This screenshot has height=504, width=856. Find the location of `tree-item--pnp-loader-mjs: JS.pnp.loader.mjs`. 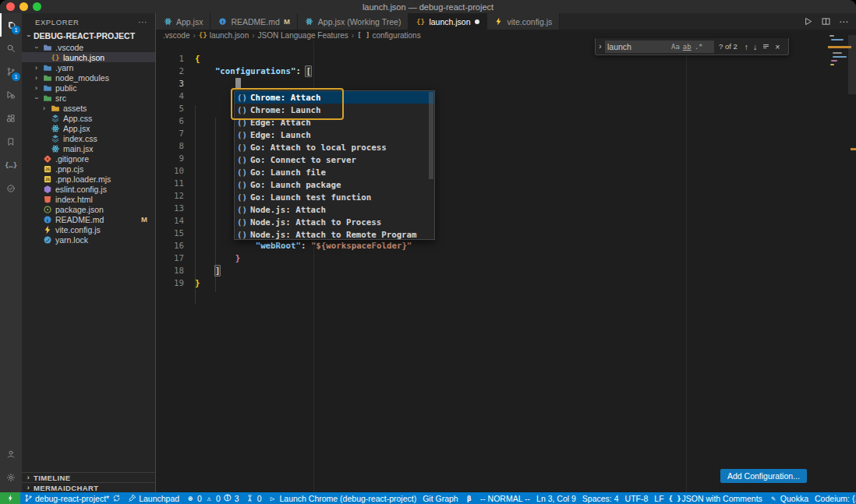

tree-item--pnp-loader-mjs: JS.pnp.loader.mjs is located at coordinates (89, 179).